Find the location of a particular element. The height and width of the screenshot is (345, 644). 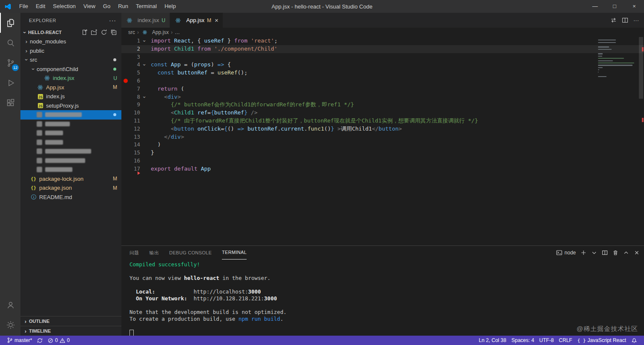

menu-selection: Selection is located at coordinates (64, 6).